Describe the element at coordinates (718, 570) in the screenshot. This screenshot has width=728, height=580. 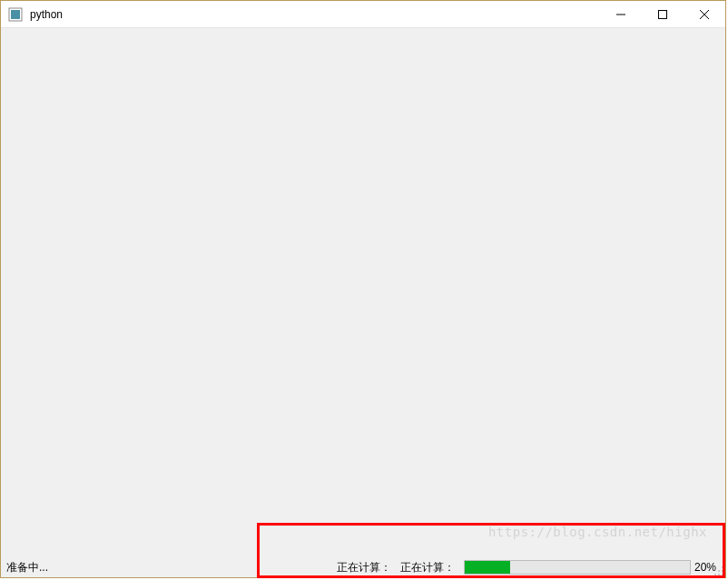
I see `size-grip` at that location.